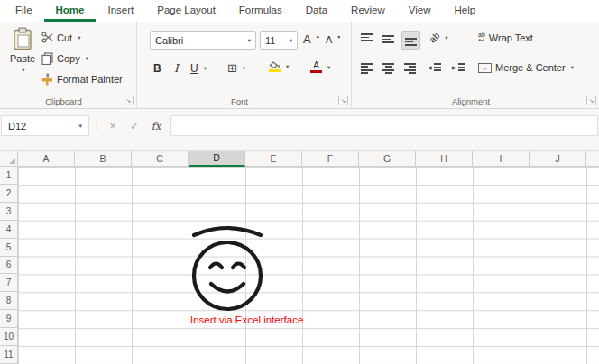 The height and width of the screenshot is (364, 599). Describe the element at coordinates (23, 11) in the screenshot. I see `tab-file: File` at that location.